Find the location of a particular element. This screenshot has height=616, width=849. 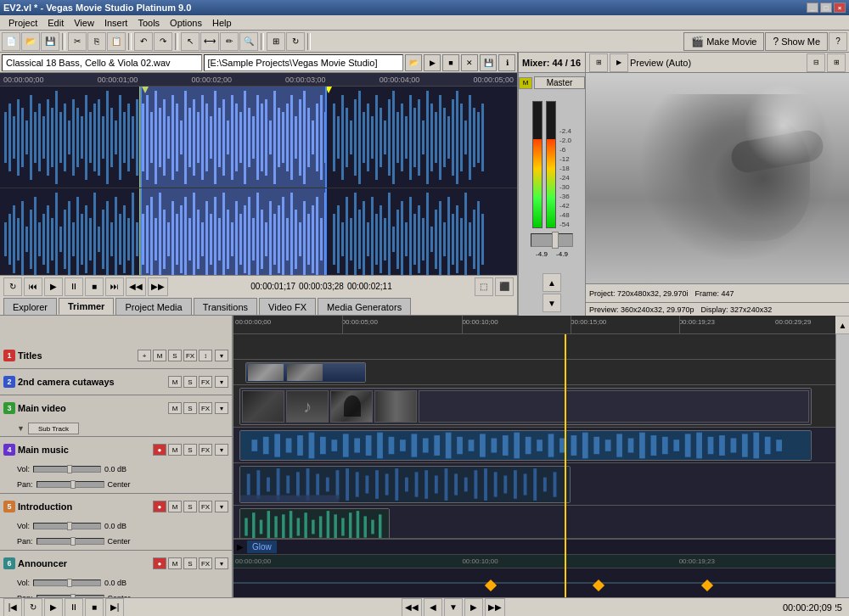

tool-draw: ✏ is located at coordinates (229, 42).